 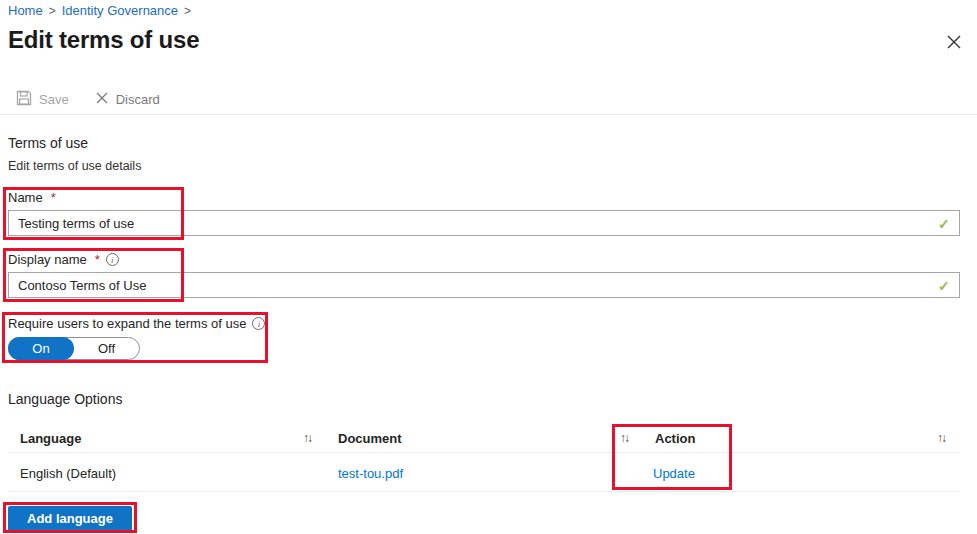 What do you see at coordinates (41, 348) in the screenshot?
I see `toggle-on-option: On` at bounding box center [41, 348].